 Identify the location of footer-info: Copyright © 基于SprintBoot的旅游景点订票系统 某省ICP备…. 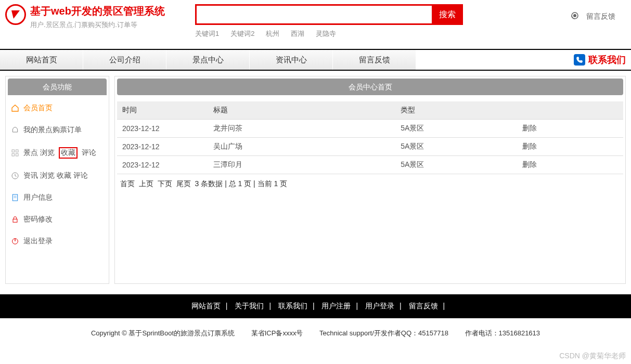
(315, 333).